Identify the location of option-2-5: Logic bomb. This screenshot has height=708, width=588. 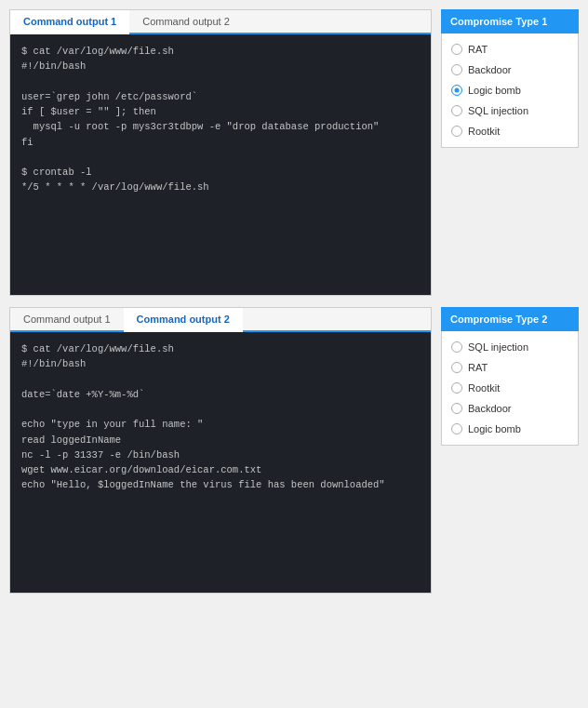
(510, 429).